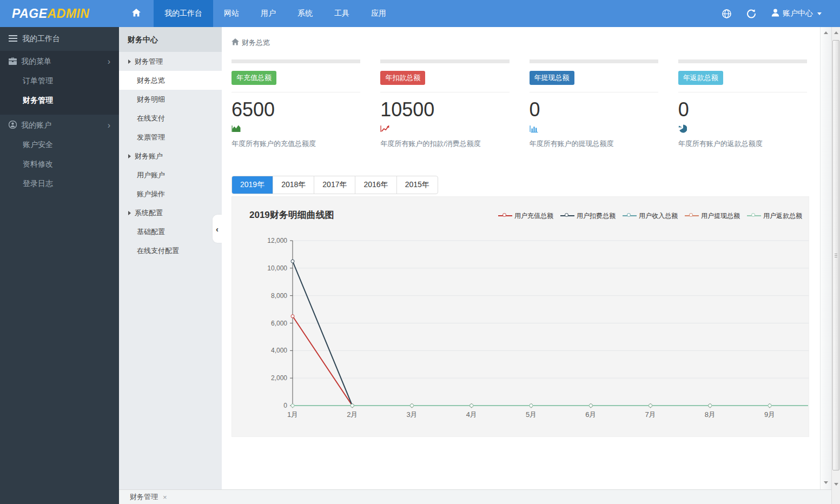 The width and height of the screenshot is (840, 504). Describe the element at coordinates (836, 255) in the screenshot. I see `scrollbar-thumb` at that location.